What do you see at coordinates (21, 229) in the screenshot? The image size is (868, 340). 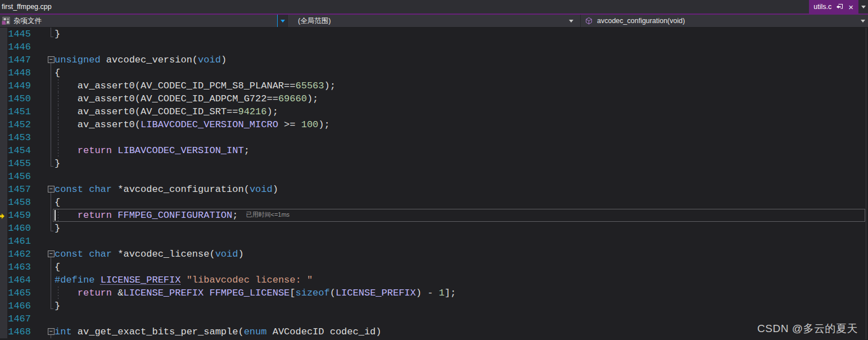 I see `line-number: 1460` at bounding box center [21, 229].